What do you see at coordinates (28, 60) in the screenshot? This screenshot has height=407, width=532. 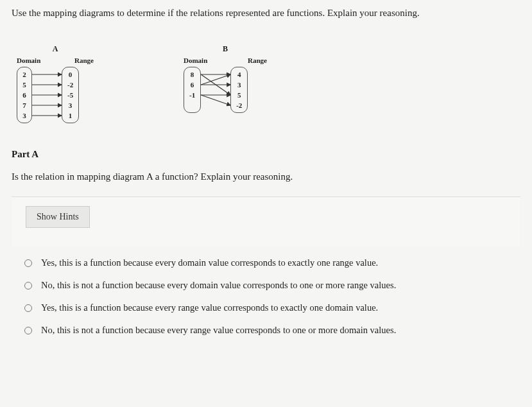 I see `diagram-a-domain-label: Domain` at bounding box center [28, 60].